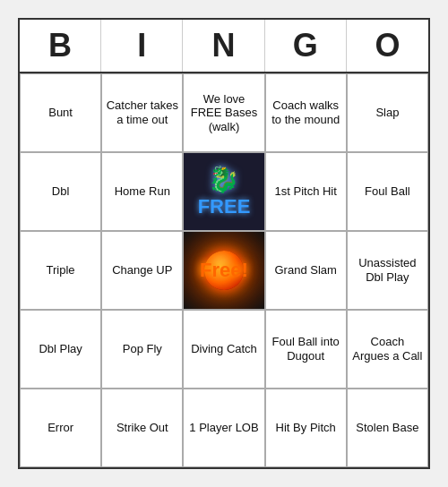 The width and height of the screenshot is (448, 487). Describe the element at coordinates (224, 47) in the screenshot. I see `bingo-header: BINGO` at that location.